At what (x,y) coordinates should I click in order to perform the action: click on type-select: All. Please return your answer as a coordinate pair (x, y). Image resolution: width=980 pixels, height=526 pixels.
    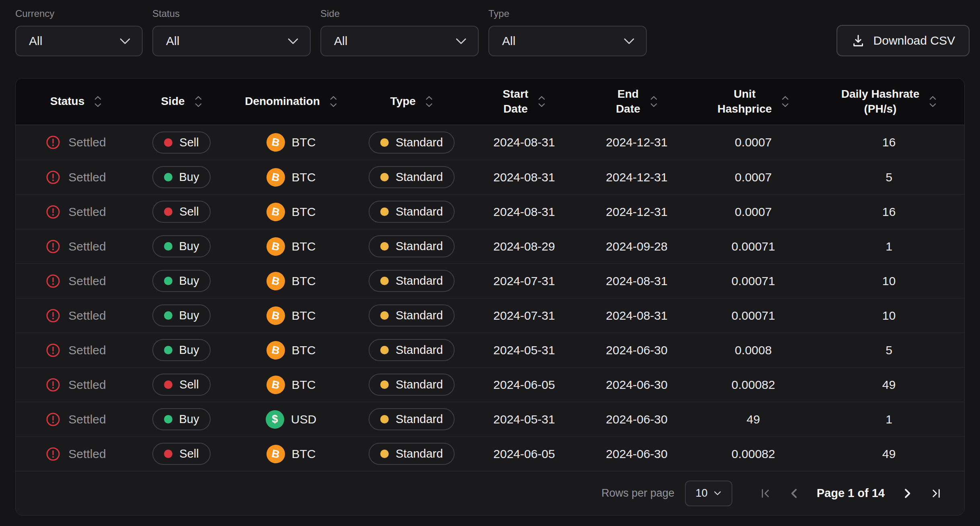
    Looking at the image, I should click on (568, 41).